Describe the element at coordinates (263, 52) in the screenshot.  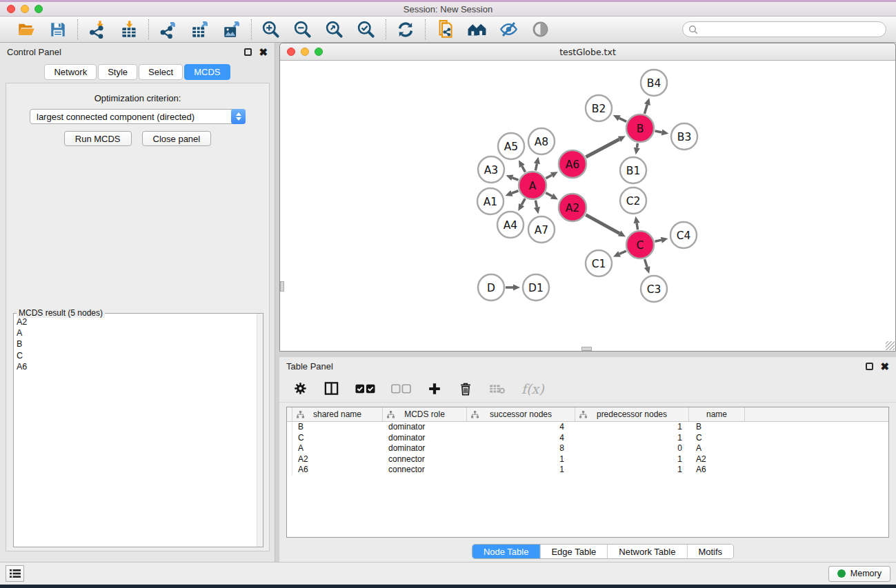
I see `close-panel-icon: ✖` at that location.